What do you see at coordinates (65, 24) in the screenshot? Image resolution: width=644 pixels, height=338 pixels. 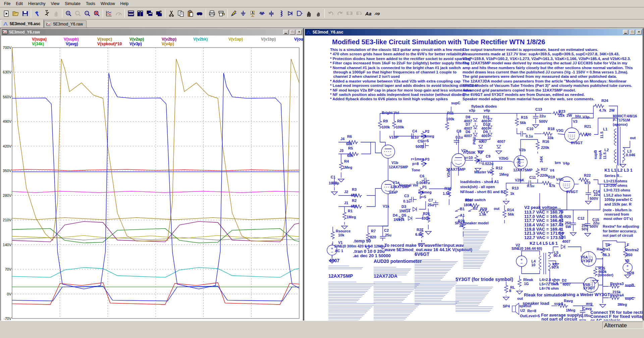 I see `tab-5E3mod_Y6.raw: 5E3mod_Y6.raw` at bounding box center [65, 24].